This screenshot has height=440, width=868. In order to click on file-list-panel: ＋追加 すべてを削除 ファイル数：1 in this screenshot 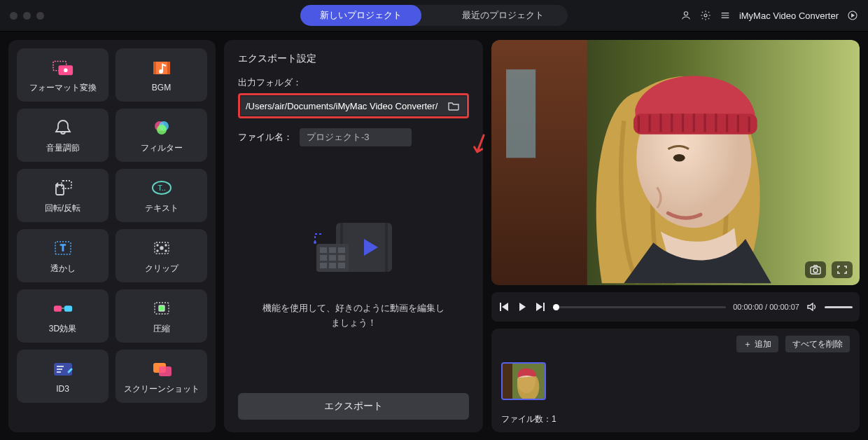, I will do `click(676, 380)`.